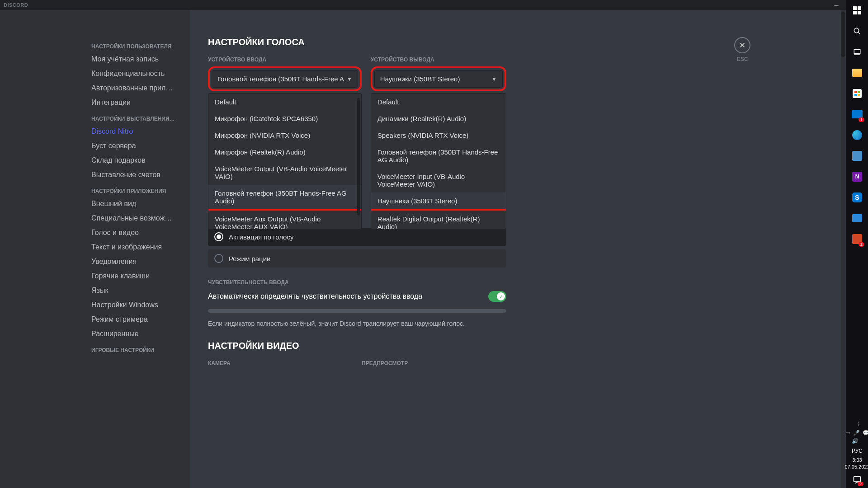 The height and width of the screenshot is (488, 868). I want to click on input-device-selected: Головной телефон (350BT Hands-Free A, so click(281, 79).